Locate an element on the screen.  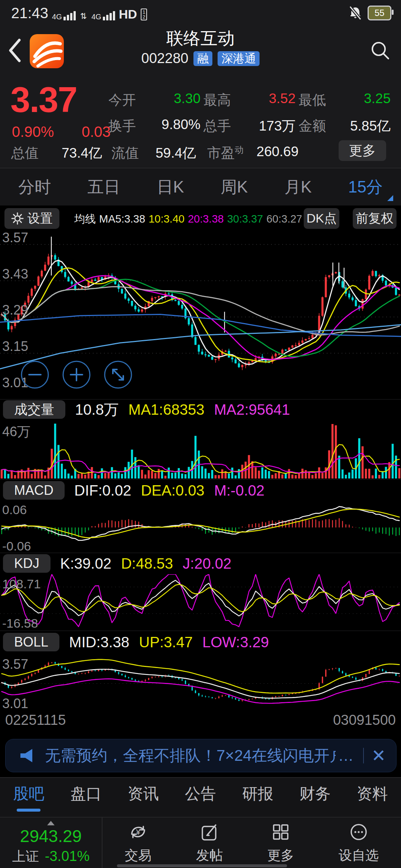
close-icon: ✕ is located at coordinates (379, 756).